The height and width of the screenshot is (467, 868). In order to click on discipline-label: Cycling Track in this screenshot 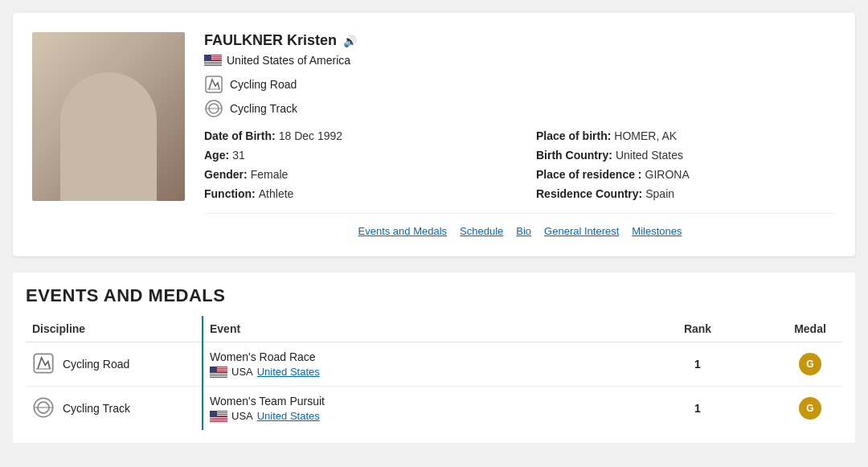, I will do `click(96, 408)`.